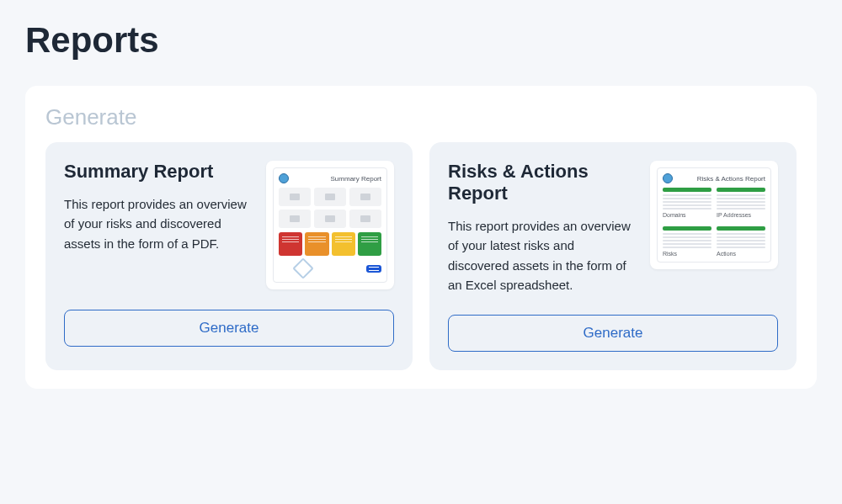 This screenshot has height=504, width=842. Describe the element at coordinates (421, 40) in the screenshot. I see `page-title: Reports` at that location.